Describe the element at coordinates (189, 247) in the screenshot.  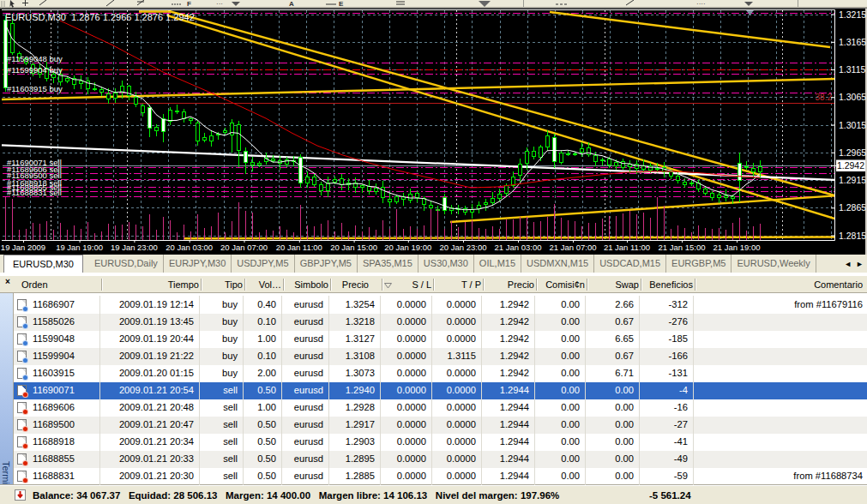
I see `svg-text: 20 Jan 03:00` at that location.